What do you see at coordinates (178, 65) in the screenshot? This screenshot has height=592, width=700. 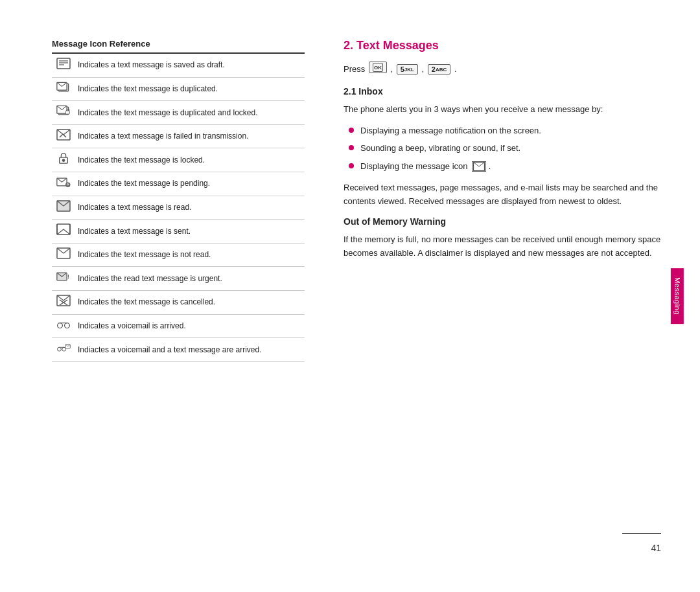 I see `table-row: Indicates a text message is saved as dra…` at bounding box center [178, 65].